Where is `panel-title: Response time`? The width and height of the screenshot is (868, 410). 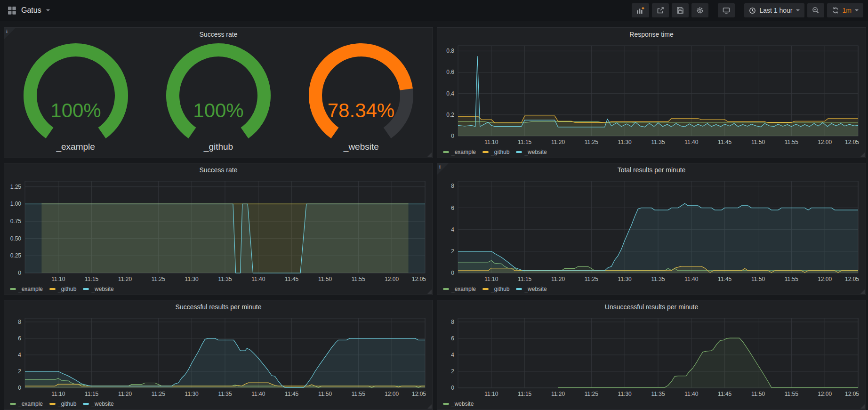 panel-title: Response time is located at coordinates (651, 34).